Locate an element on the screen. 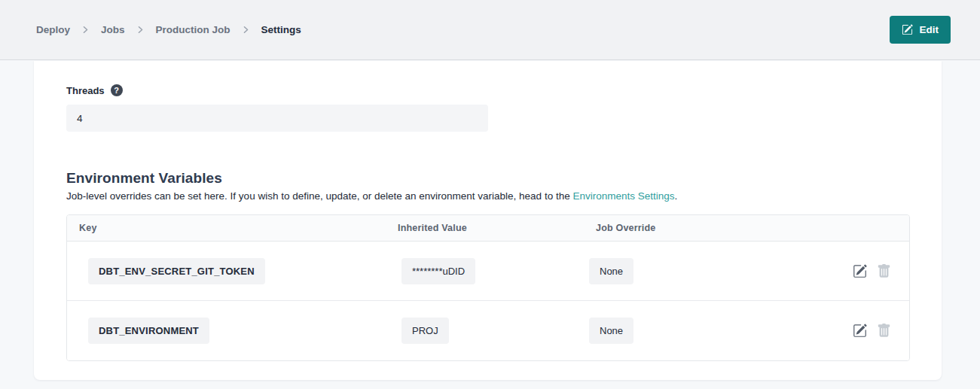 Image resolution: width=980 pixels, height=389 pixels. env-var-inherited-value-pill: PROJ is located at coordinates (425, 331).